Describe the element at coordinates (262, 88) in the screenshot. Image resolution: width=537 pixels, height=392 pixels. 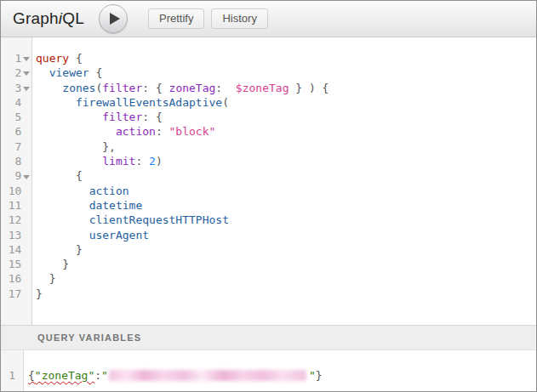
I see `code-token: $zoneTag` at that location.